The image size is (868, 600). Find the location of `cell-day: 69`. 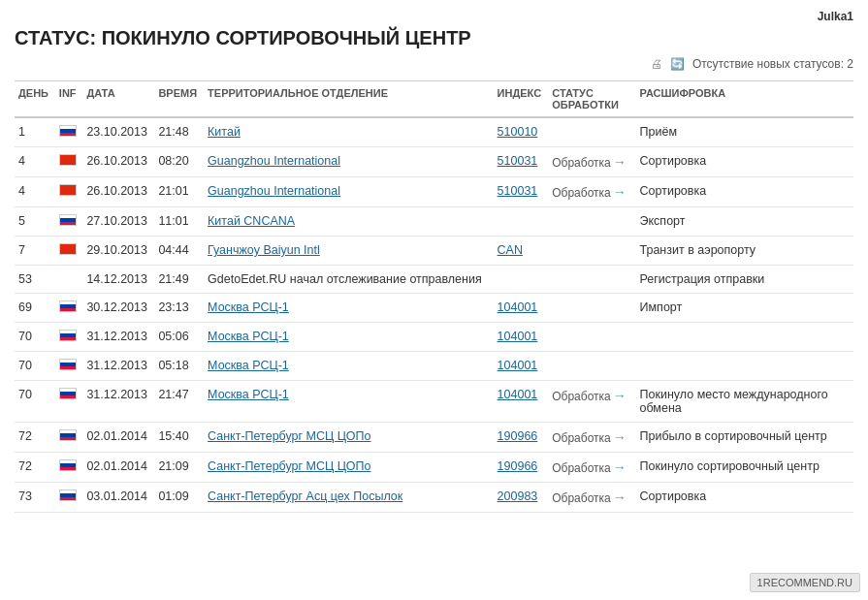

cell-day: 69 is located at coordinates (35, 308).